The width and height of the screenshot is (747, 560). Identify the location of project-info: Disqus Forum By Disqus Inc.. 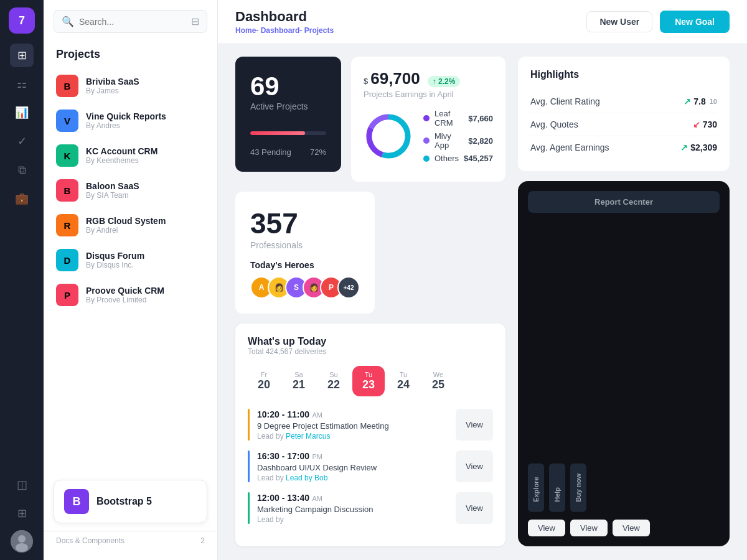
(115, 260).